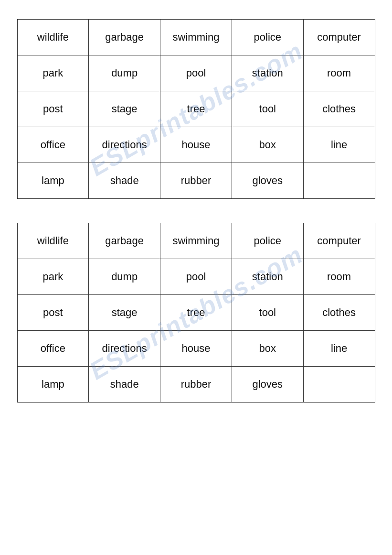 Image resolution: width=392 pixels, height=555 pixels. I want to click on cell-t1-r3-c4: tool, so click(267, 109).